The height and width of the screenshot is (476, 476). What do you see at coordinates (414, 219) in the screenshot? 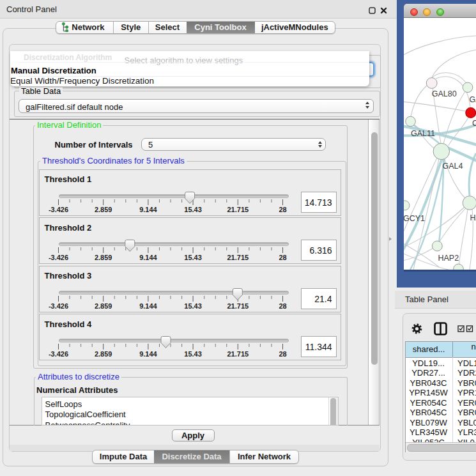
I see `svg-text: GCY1` at bounding box center [414, 219].